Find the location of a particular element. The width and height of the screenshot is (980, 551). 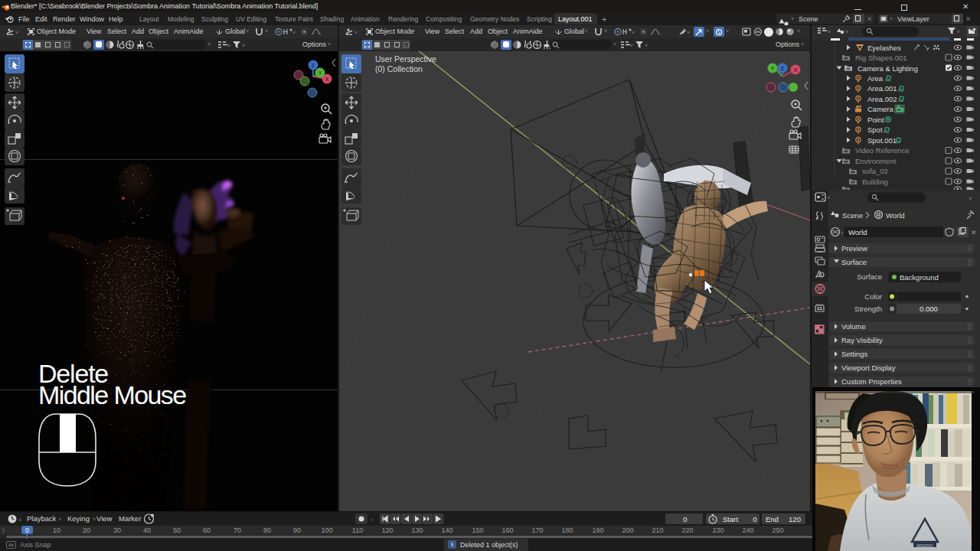

svg-text: End is located at coordinates (772, 519).